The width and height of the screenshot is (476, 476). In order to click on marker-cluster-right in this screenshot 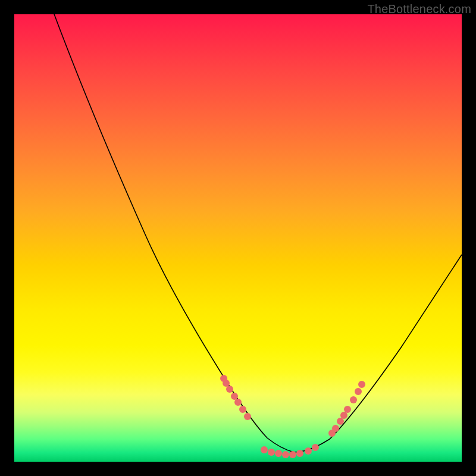, I will do `click(347, 409)`.